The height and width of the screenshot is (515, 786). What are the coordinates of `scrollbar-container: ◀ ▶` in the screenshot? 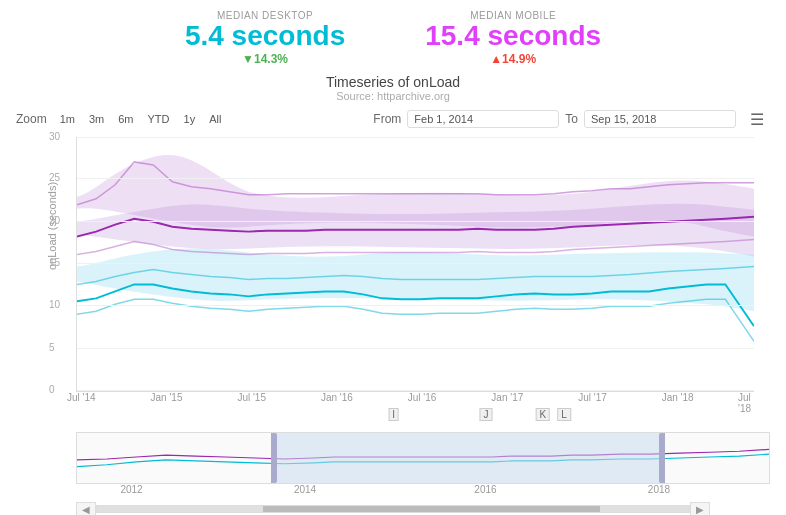 It's located at (393, 508).